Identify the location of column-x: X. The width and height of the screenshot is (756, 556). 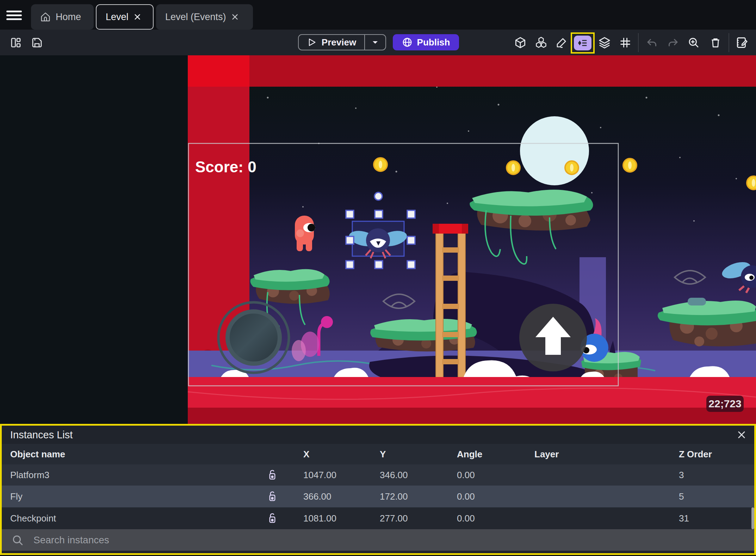
(306, 455).